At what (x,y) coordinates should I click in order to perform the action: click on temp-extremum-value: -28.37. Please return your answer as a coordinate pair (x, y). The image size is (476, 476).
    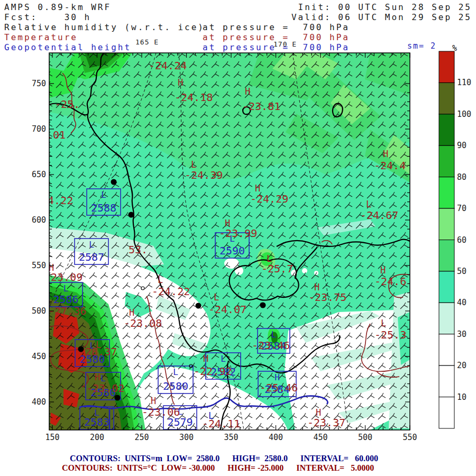
    Looking at the image, I should click on (98, 352).